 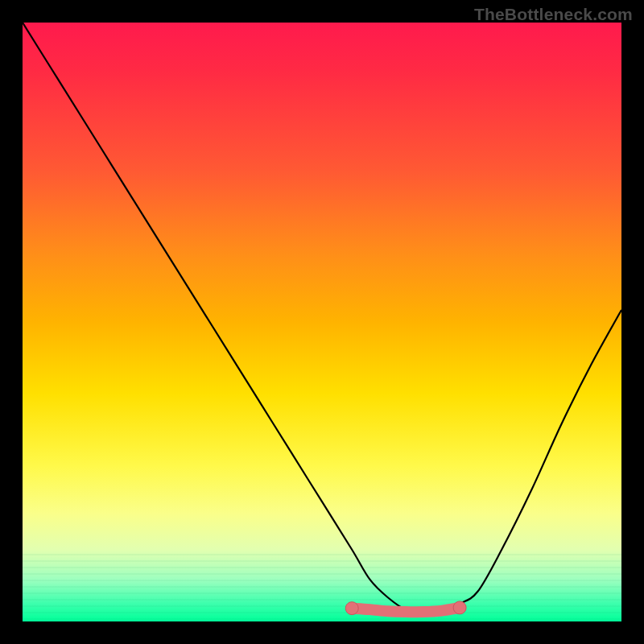 What do you see at coordinates (352, 609) in the screenshot?
I see `optimal-range-end-left` at bounding box center [352, 609].